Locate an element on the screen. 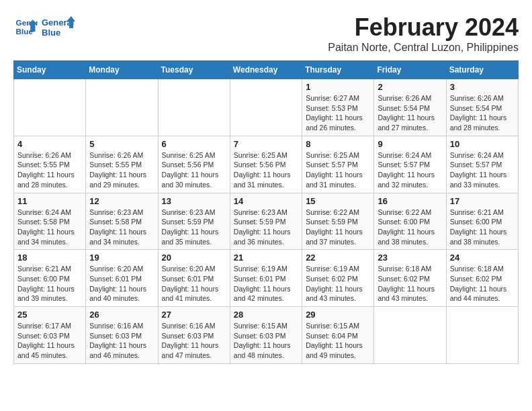 This screenshot has height=411, width=532. calendar-cell: 12Sunrise: 6:23 AM Sunset: 5:58 PM Dayli… is located at coordinates (122, 222).